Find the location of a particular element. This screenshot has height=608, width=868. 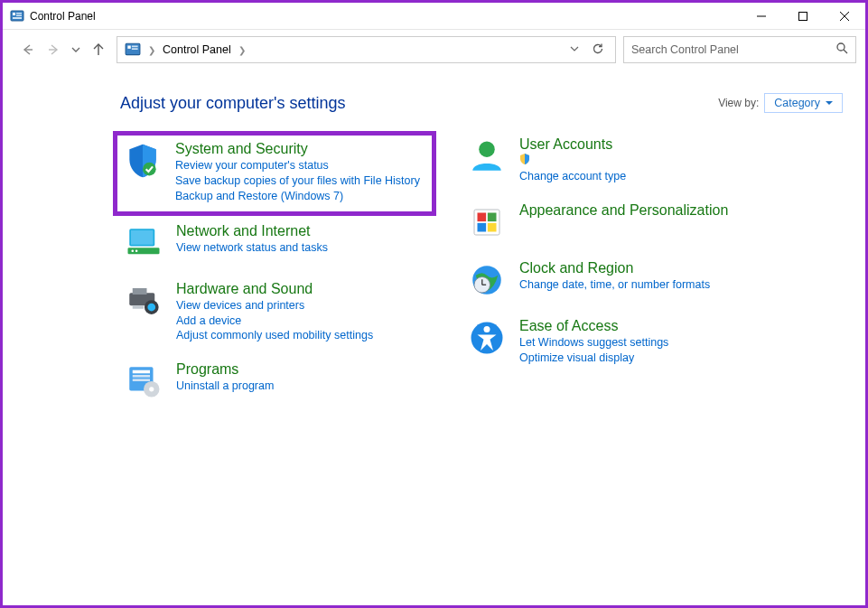

window-title: Control Panel is located at coordinates (63, 16).